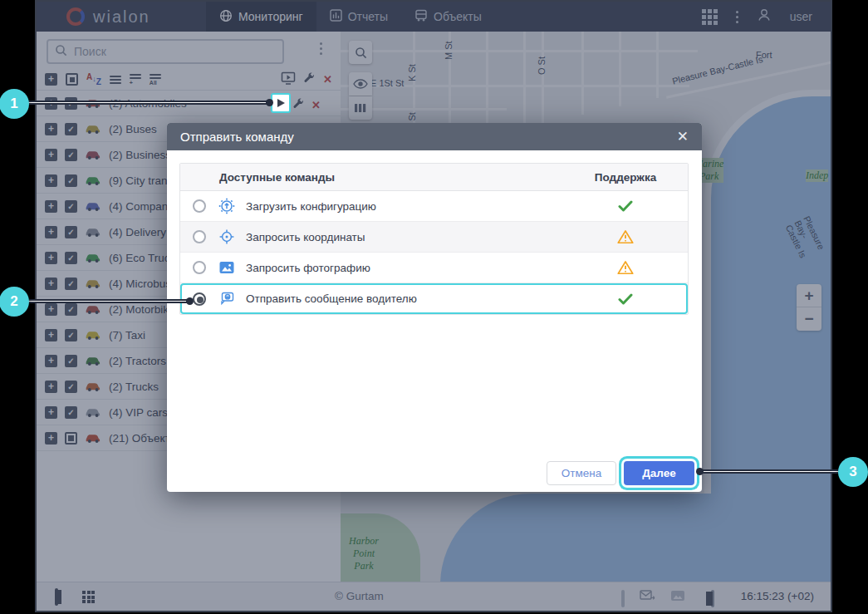  Describe the element at coordinates (15, 302) in the screenshot. I see `callout-badge-2: 2` at that location.